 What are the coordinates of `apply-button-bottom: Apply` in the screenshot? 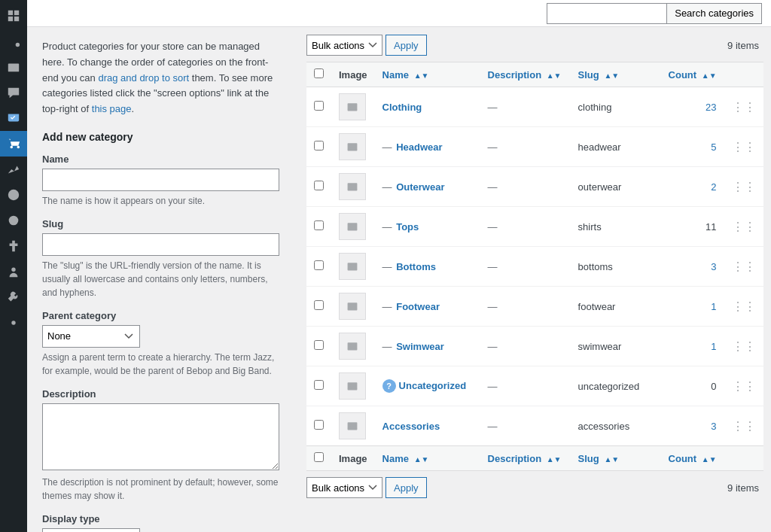 It's located at (407, 488).